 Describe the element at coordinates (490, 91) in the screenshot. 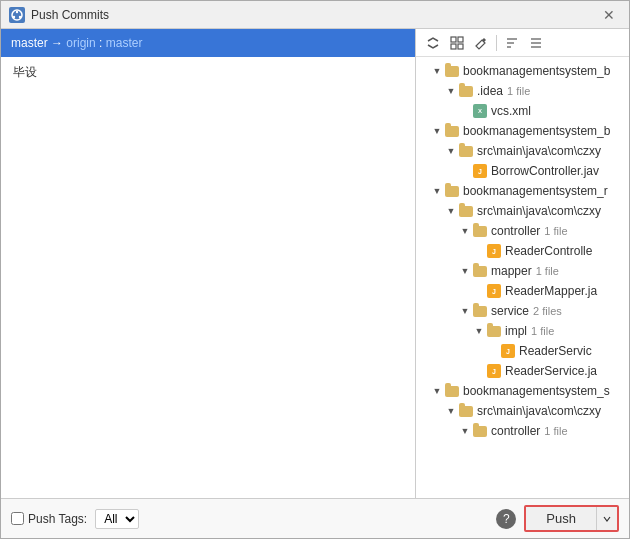

I see `tree-label: .idea` at that location.